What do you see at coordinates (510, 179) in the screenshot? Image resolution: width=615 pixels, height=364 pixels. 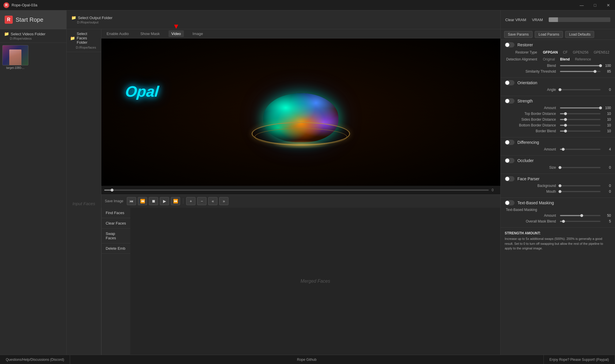 I see `face-parser-toggle` at bounding box center [510, 179].